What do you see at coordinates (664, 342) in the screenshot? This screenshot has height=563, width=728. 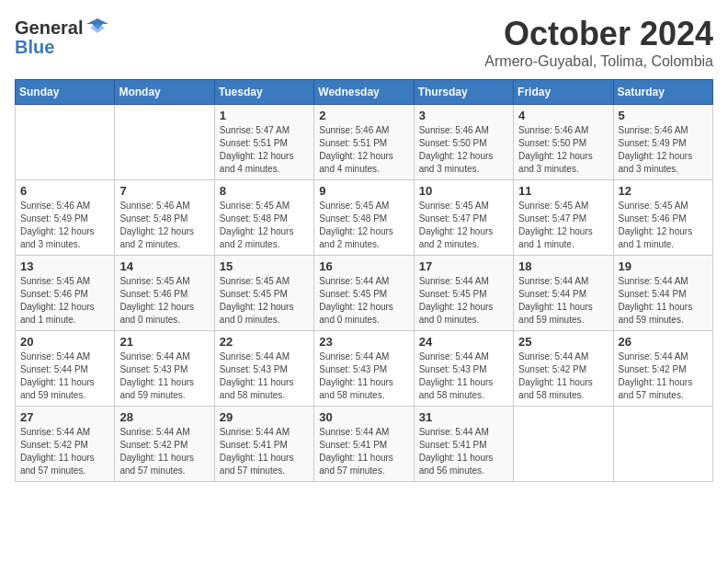 I see `day-number: 26` at bounding box center [664, 342].